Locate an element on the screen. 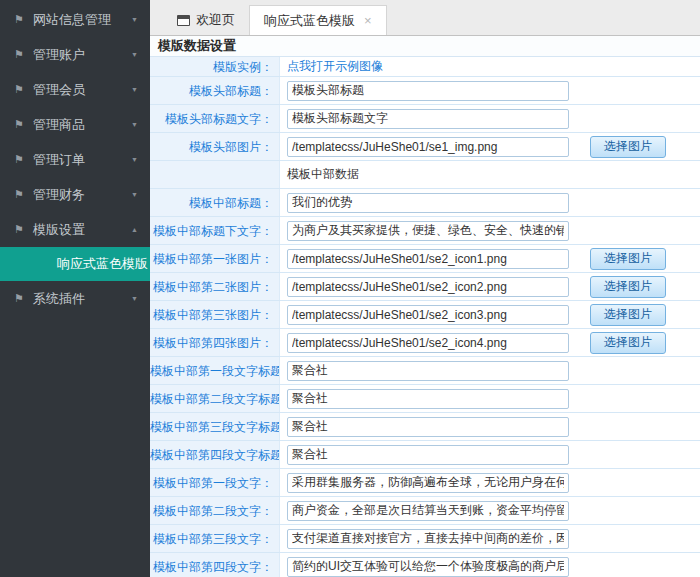  sidebar-item: ⚑模版设置▲ is located at coordinates (75, 230).